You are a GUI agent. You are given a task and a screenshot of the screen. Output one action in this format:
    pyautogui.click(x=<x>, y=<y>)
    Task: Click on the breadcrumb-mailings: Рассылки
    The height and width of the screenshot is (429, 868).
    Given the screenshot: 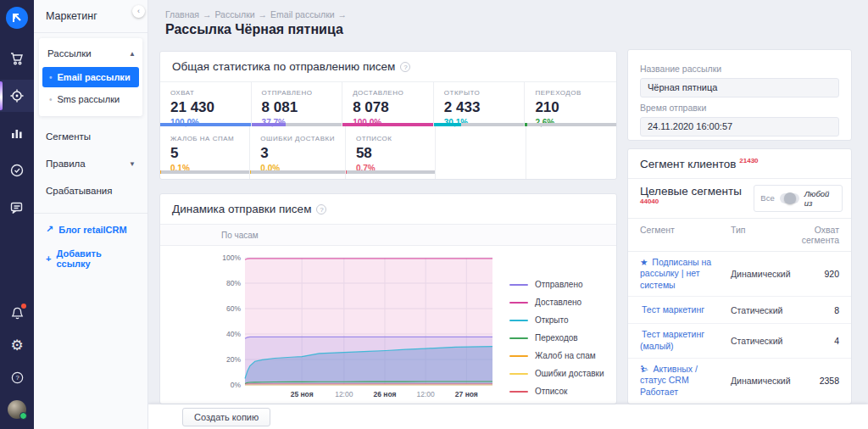 What is the action you would take?
    pyautogui.click(x=234, y=14)
    